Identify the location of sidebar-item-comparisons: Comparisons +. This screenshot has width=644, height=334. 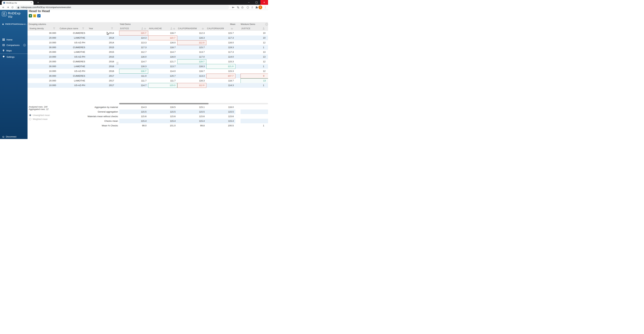
(14, 45).